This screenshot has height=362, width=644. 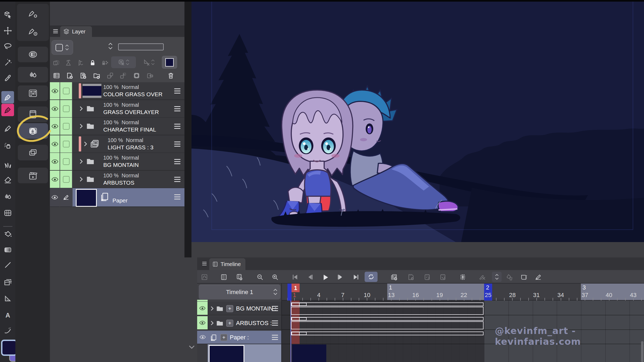 What do you see at coordinates (239, 308) in the screenshot?
I see `track-row: + BG MONTAIN :` at bounding box center [239, 308].